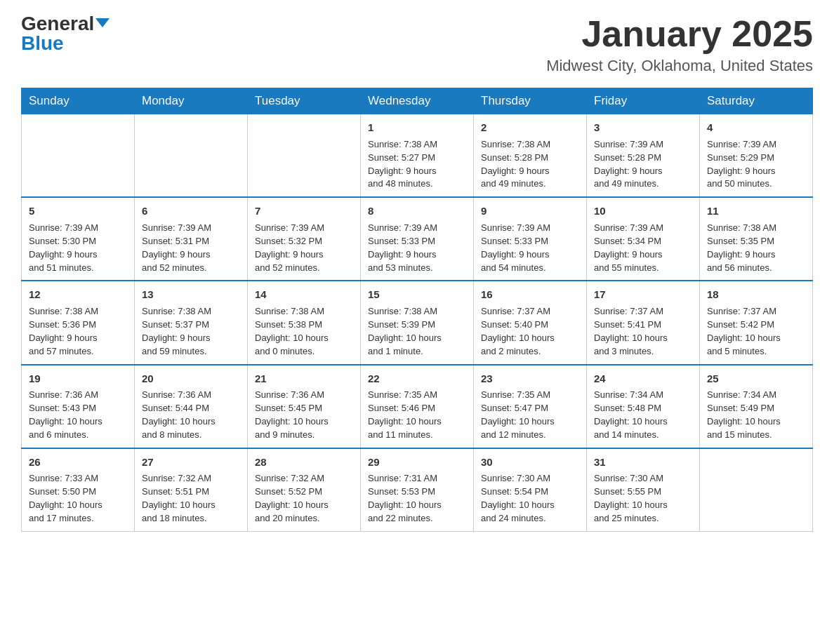 This screenshot has width=834, height=644. I want to click on day-info: Sunrise: 7:32 AM Sunset: 5:52 PM Dayligh…, so click(304, 498).